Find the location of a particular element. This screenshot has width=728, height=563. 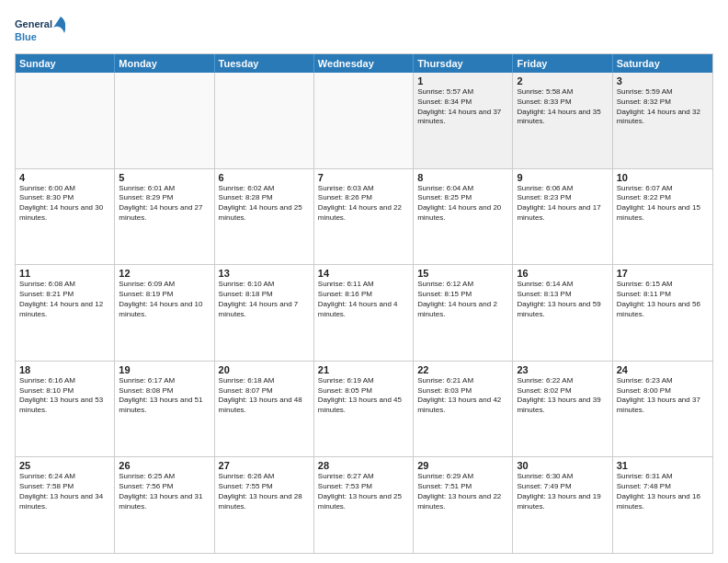

daylight-text: Daylight: 14 hours and 32 minutes. is located at coordinates (663, 118).